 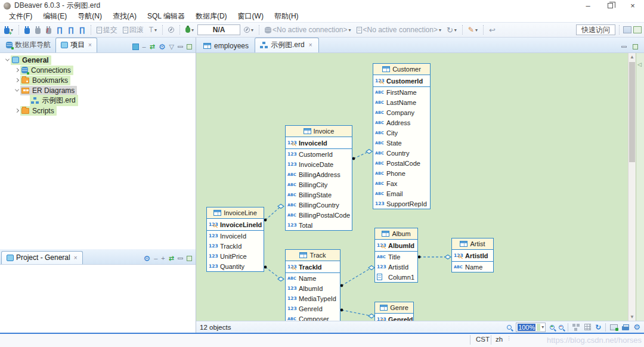 I want to click on erd-table-genre: Genre123GenreId, so click(x=394, y=311).